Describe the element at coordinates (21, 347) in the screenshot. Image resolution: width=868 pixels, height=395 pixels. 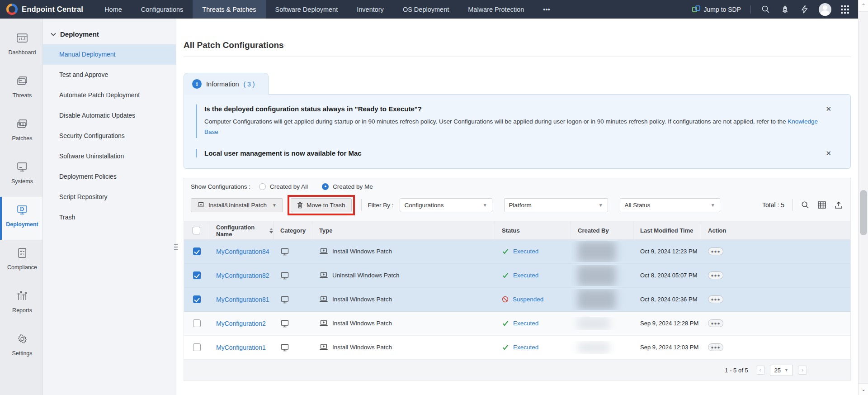
I see `rail-item-settings: Settings` at that location.